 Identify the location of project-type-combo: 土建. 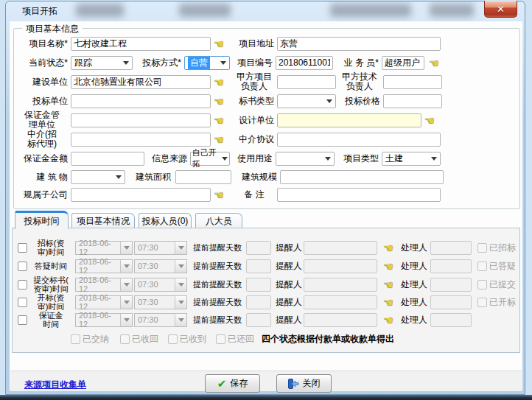
(411, 159).